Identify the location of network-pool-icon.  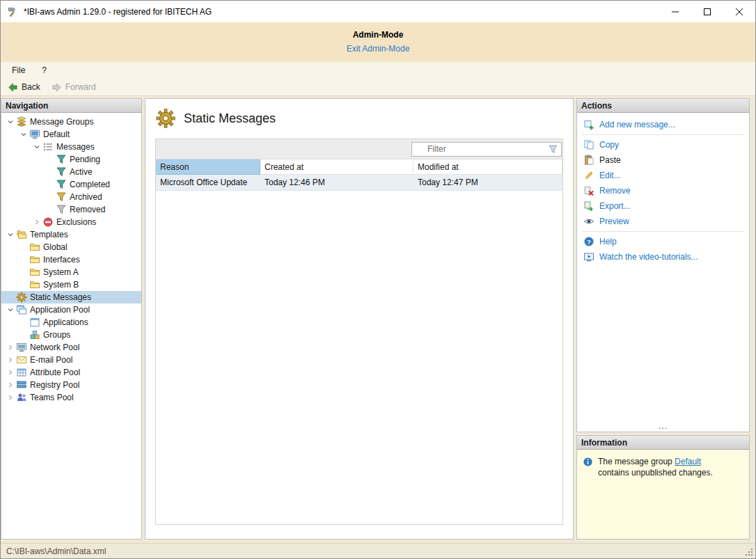
(22, 347).